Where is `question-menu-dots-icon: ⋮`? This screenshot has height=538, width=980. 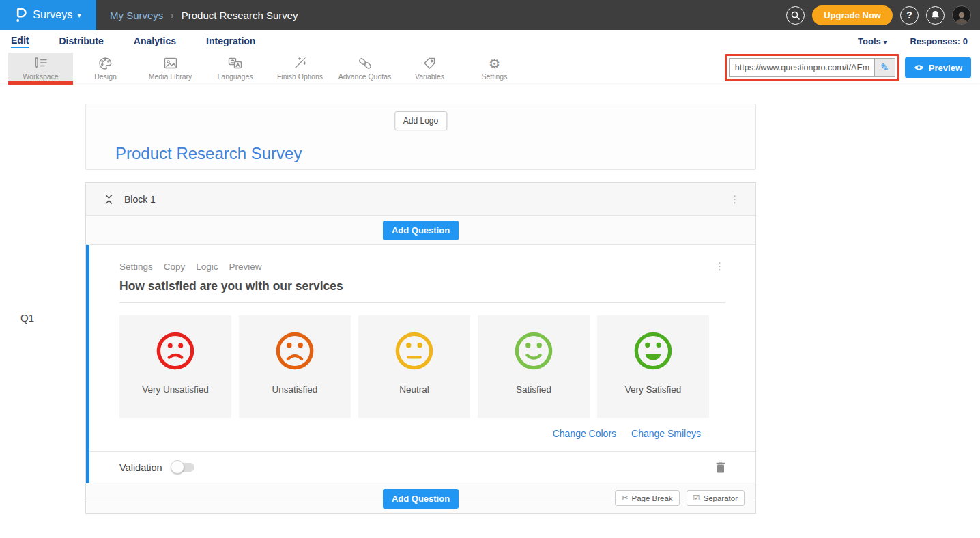 question-menu-dots-icon: ⋮ is located at coordinates (720, 266).